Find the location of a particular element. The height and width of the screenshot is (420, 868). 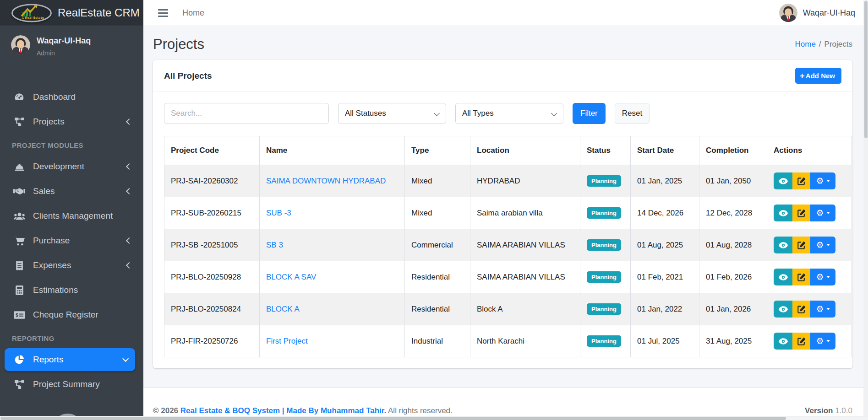

status-select: All Statuses is located at coordinates (392, 113).